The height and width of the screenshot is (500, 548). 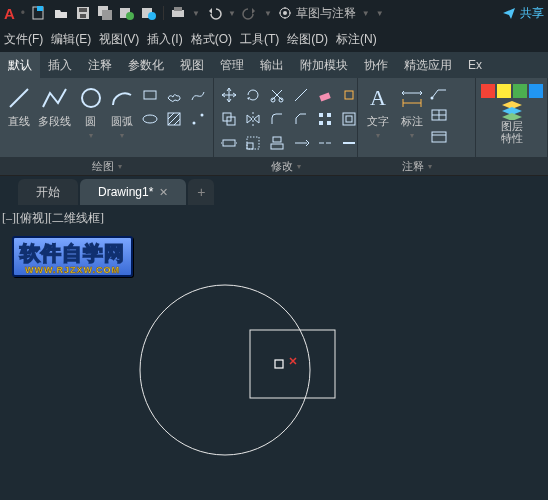 What do you see at coordinates (201, 192) in the screenshot?
I see `tab-new: +` at bounding box center [201, 192].